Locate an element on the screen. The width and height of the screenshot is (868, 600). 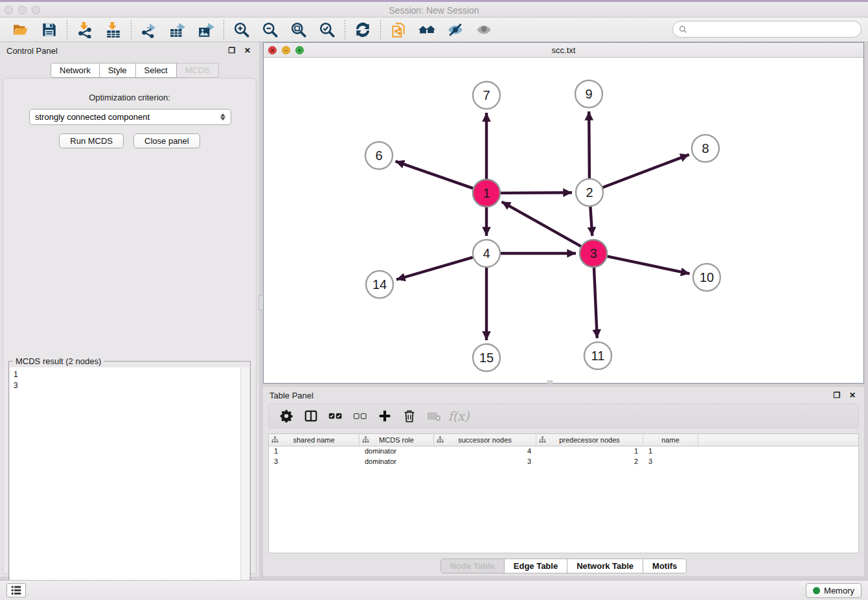
table-row: 3dominator323 is located at coordinates (564, 462).